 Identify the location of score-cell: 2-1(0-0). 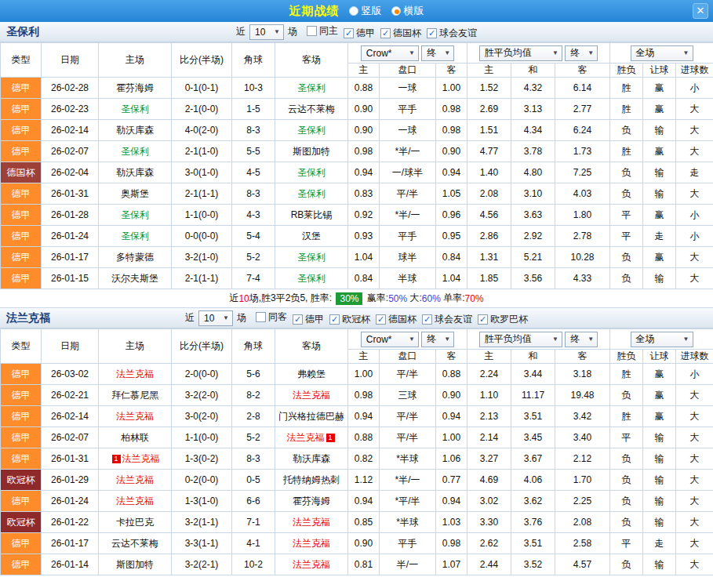
(202, 110).